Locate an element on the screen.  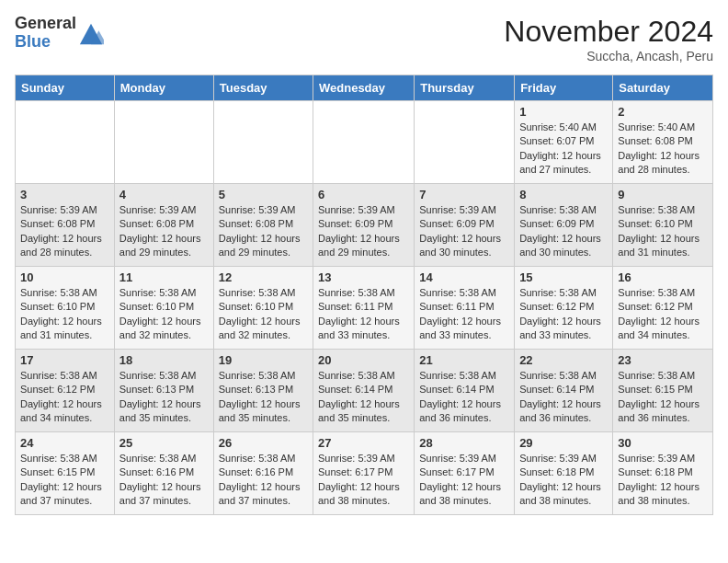
day-of-week-header: Sunday is located at coordinates (65, 88).